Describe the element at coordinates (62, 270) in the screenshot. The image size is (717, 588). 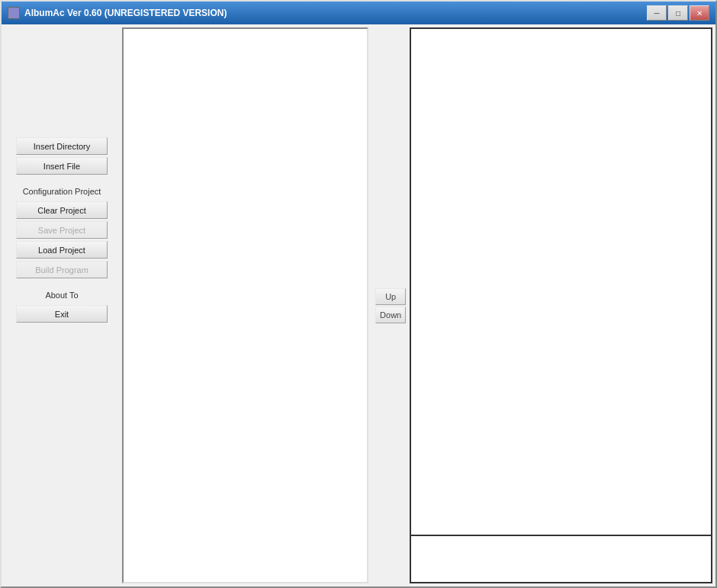
I see `build-program-button: Build Program` at that location.